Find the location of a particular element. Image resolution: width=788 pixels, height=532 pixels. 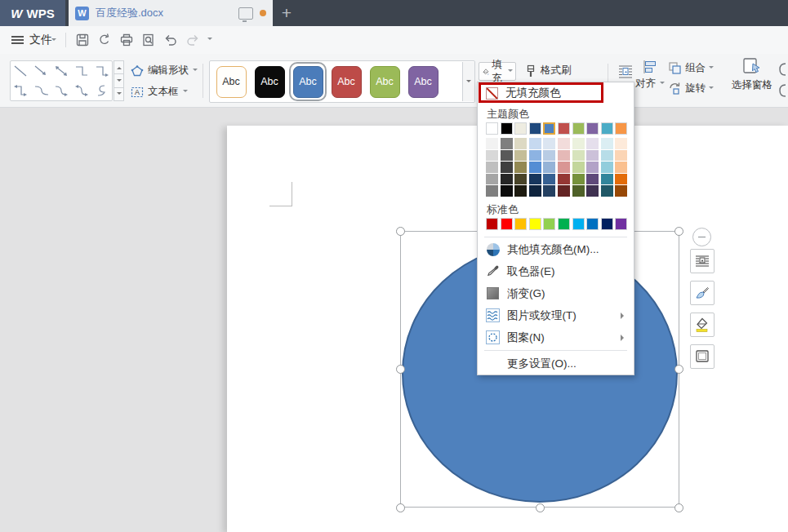

theme-variant-swatch-r3-c8 is located at coordinates (593, 167).